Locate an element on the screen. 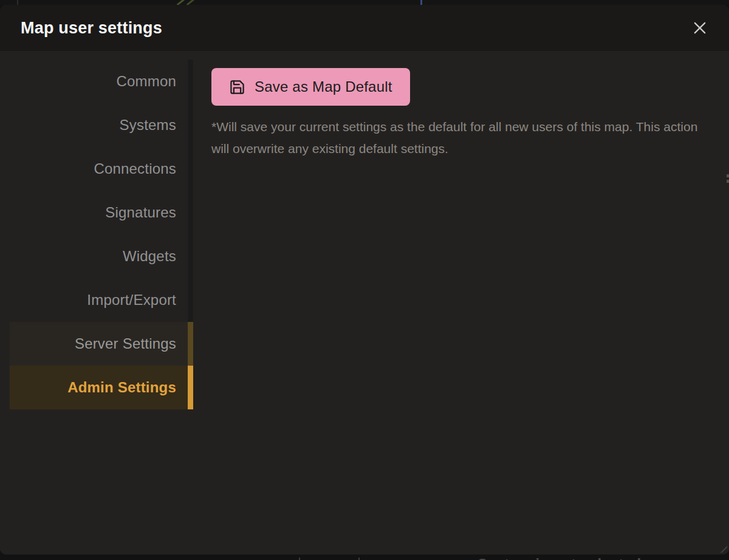  sidebar-item-systems: Systems is located at coordinates (101, 125).